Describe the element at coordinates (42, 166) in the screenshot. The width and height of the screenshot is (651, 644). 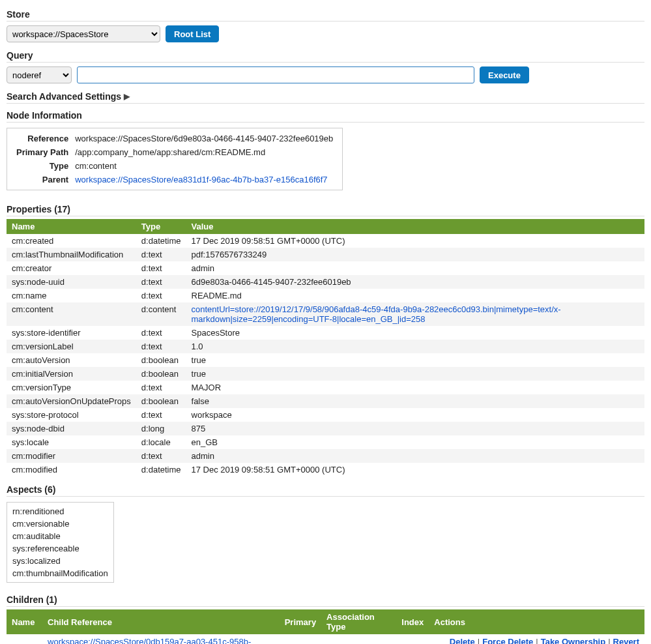
I see `node-info-type-label: Type` at that location.